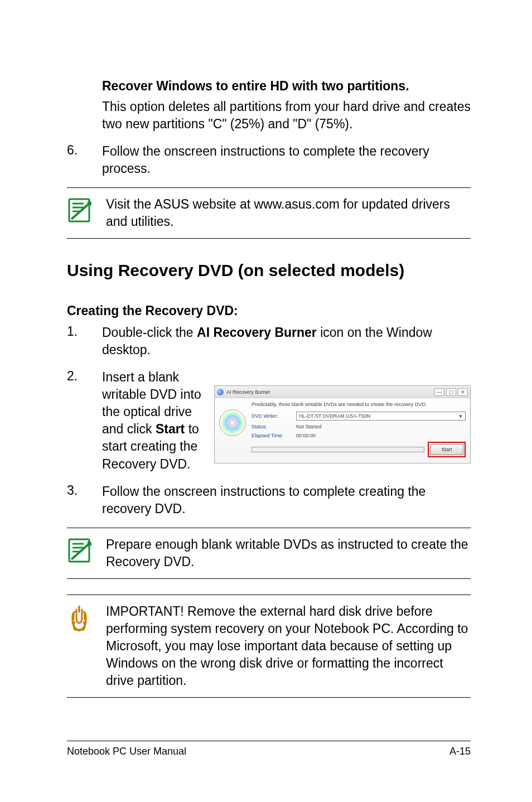  I want to click on note2-text: Prepare enough blank writable DVDs as in…, so click(288, 553).